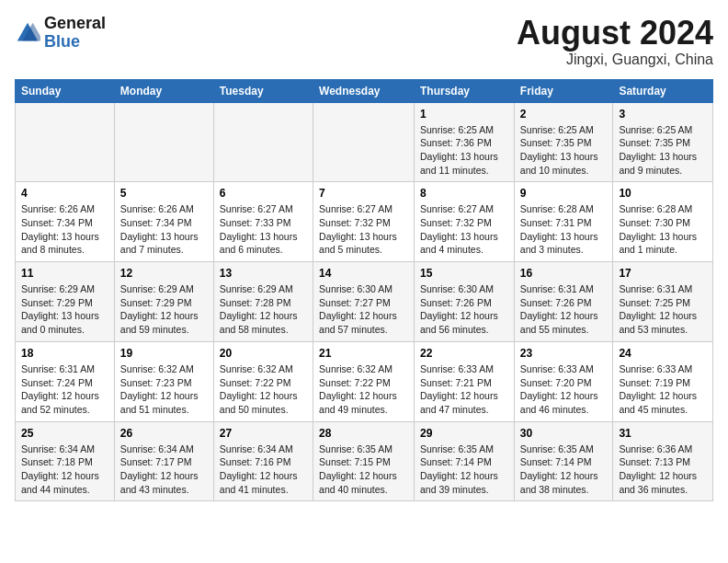 The height and width of the screenshot is (563, 728). I want to click on calendar-cell: 24Sunrise: 6:33 AM Sunset: 7:19 PM Dayli…, so click(664, 381).